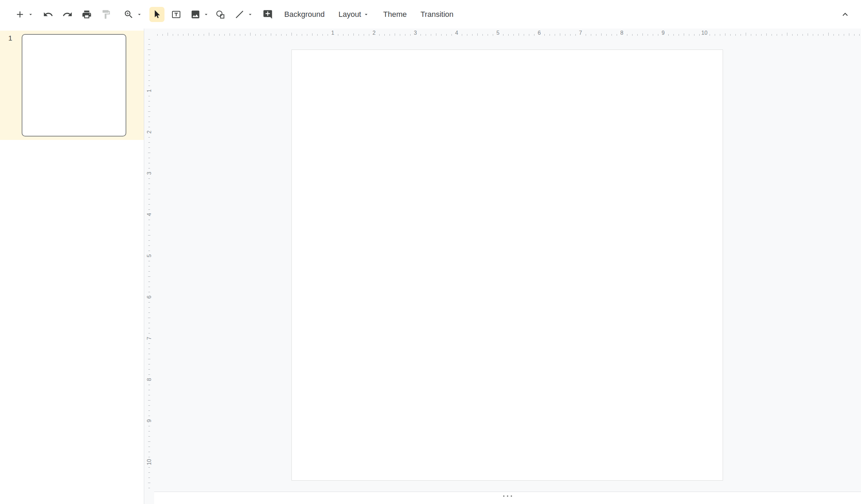 The height and width of the screenshot is (504, 861). What do you see at coordinates (240, 14) in the screenshot?
I see `insert-line-button` at bounding box center [240, 14].